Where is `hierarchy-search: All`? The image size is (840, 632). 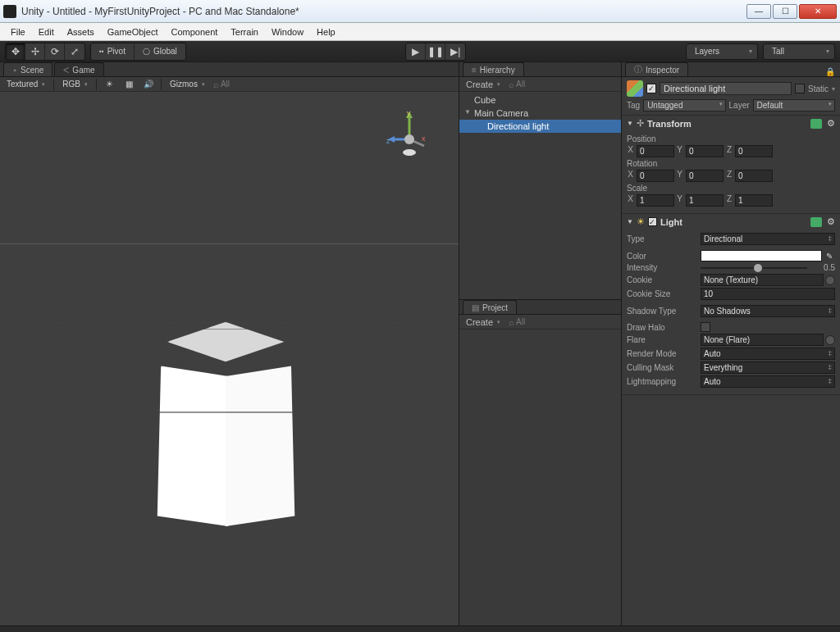 hierarchy-search: All is located at coordinates (517, 84).